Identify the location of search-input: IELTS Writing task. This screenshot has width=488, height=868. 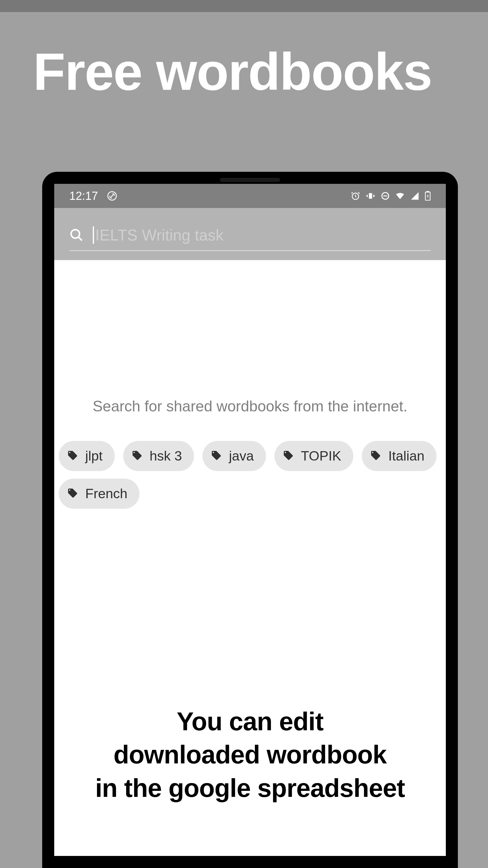
(262, 235).